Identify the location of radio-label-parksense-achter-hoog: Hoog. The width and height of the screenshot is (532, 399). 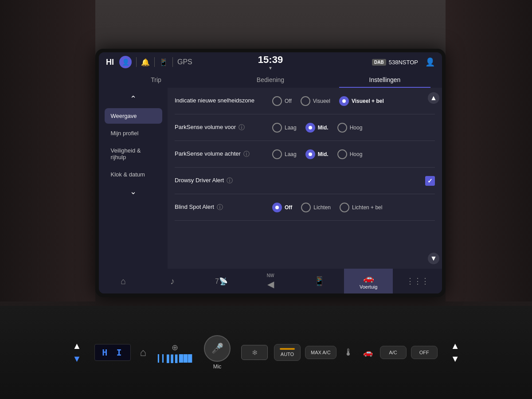
(356, 154).